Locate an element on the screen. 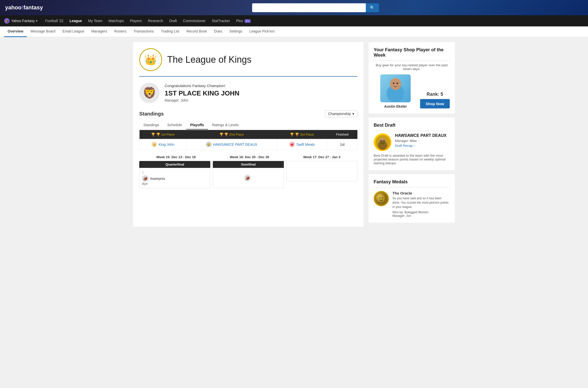 This screenshot has height=388, width=588. lion-icon: 🦁 is located at coordinates (150, 93).